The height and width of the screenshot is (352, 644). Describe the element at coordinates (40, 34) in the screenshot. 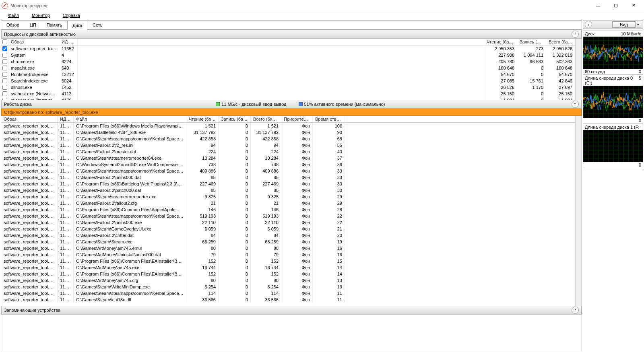

I see `processes-title: Процессы с дисковой активностью` at that location.